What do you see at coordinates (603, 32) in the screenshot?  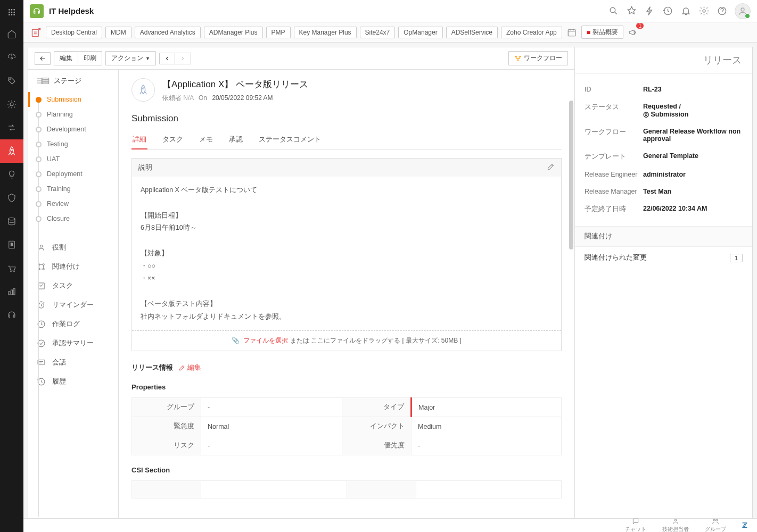 I see `video-product-overview: ■製品概要` at bounding box center [603, 32].